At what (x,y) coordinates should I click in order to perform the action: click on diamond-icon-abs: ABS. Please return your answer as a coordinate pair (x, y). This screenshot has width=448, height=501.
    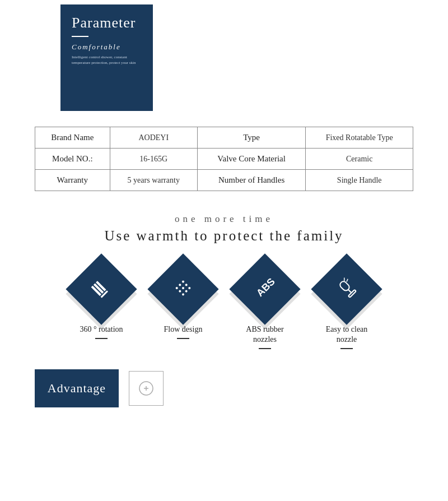
    Looking at the image, I should click on (264, 289).